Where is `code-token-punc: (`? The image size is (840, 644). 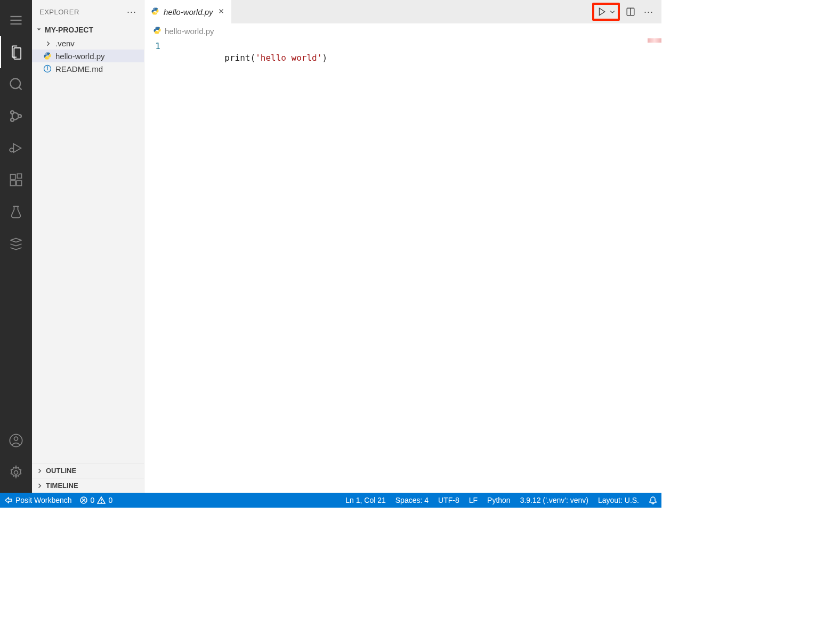 code-token-punc: ( is located at coordinates (253, 58).